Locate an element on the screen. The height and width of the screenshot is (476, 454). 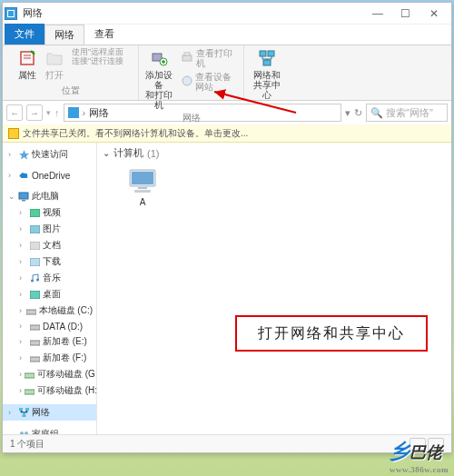
cloud-icon is located at coordinates (24, 175).